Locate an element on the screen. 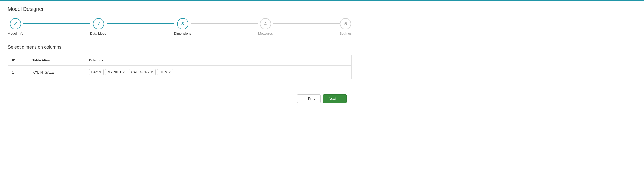 The image size is (644, 176). prev-button-label: Prev is located at coordinates (312, 99).